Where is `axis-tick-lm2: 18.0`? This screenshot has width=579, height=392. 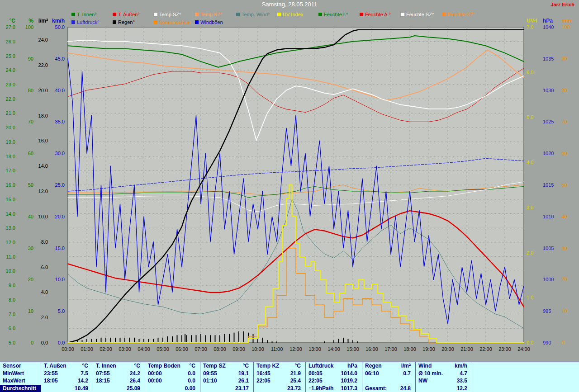 axis-tick-lm2: 18.0 is located at coordinates (43, 116).